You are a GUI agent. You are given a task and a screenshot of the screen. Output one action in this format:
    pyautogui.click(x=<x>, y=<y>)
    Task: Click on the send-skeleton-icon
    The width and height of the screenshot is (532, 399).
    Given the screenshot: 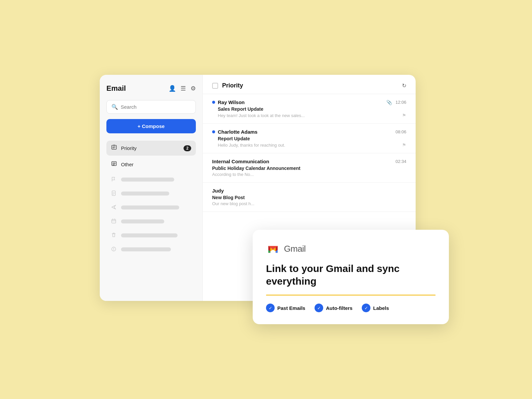 What is the action you would take?
    pyautogui.click(x=114, y=207)
    